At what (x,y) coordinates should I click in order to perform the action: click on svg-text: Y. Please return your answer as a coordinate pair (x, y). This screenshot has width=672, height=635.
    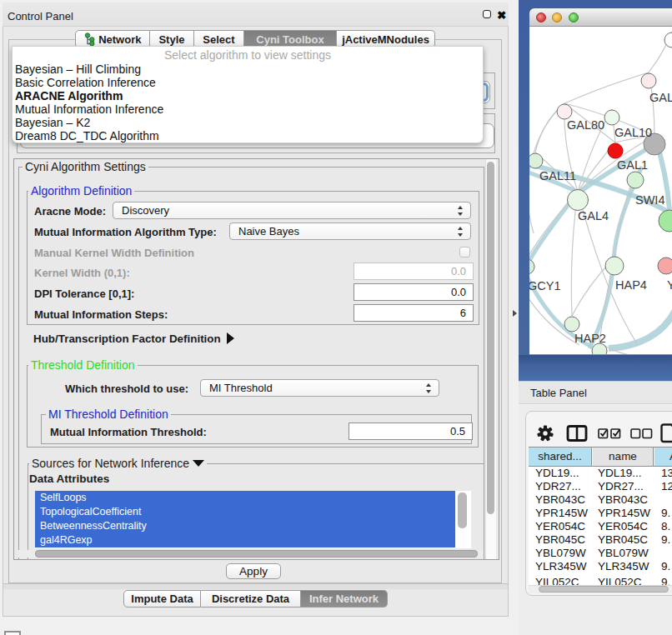
    Looking at the image, I should click on (669, 285).